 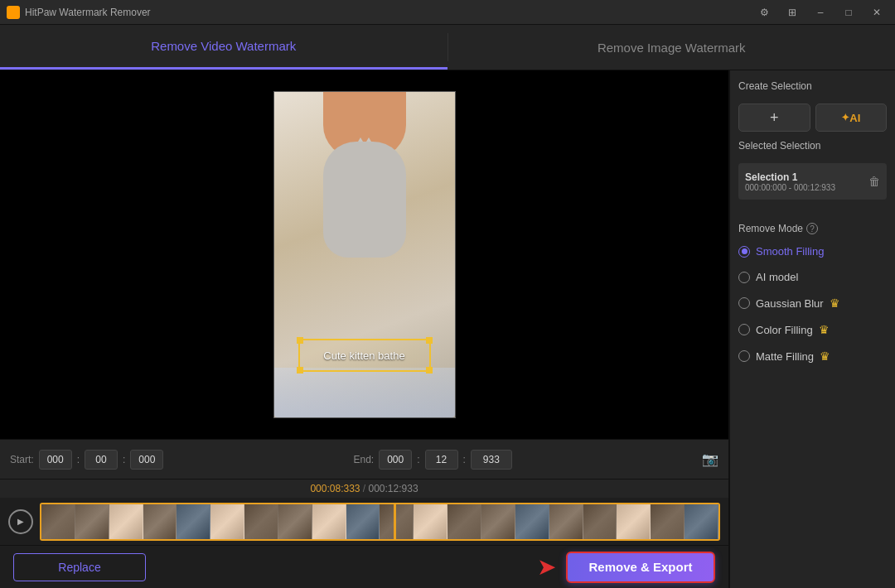 What do you see at coordinates (224, 47) in the screenshot?
I see `tab-video: Remove Video Watermark` at bounding box center [224, 47].